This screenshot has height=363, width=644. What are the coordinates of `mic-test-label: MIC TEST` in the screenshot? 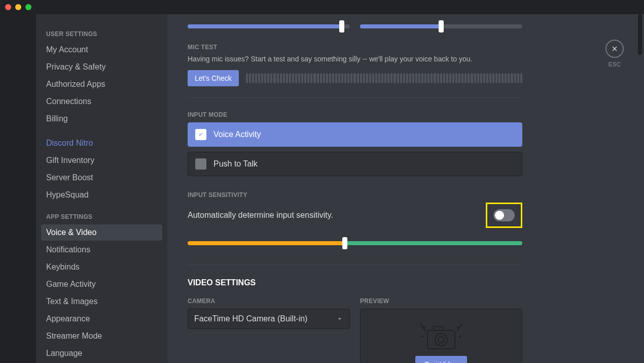 It's located at (355, 47).